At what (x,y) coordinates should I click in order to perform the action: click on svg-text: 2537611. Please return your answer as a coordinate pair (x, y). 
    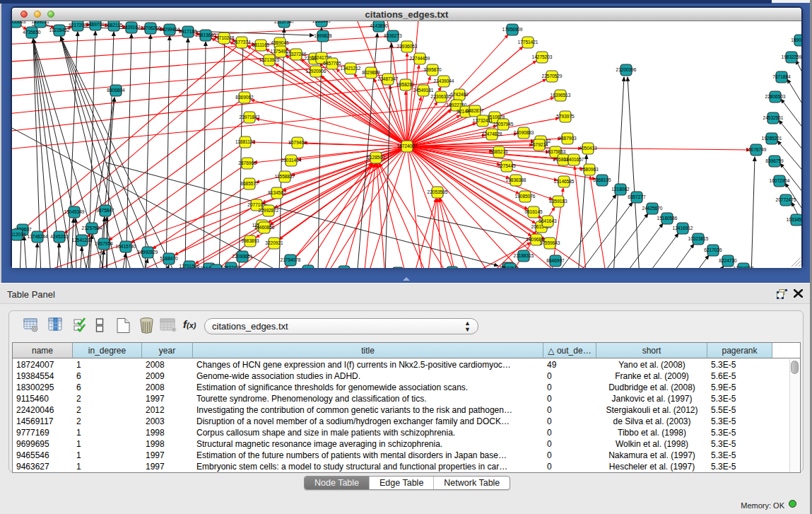
    Looking at the image, I should click on (510, 267).